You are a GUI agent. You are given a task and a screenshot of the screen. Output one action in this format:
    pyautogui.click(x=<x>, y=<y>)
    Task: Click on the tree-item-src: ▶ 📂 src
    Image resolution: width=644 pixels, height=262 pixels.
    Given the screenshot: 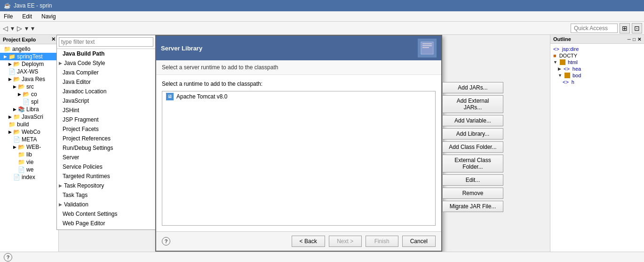 What is the action you would take?
    pyautogui.click(x=29, y=87)
    